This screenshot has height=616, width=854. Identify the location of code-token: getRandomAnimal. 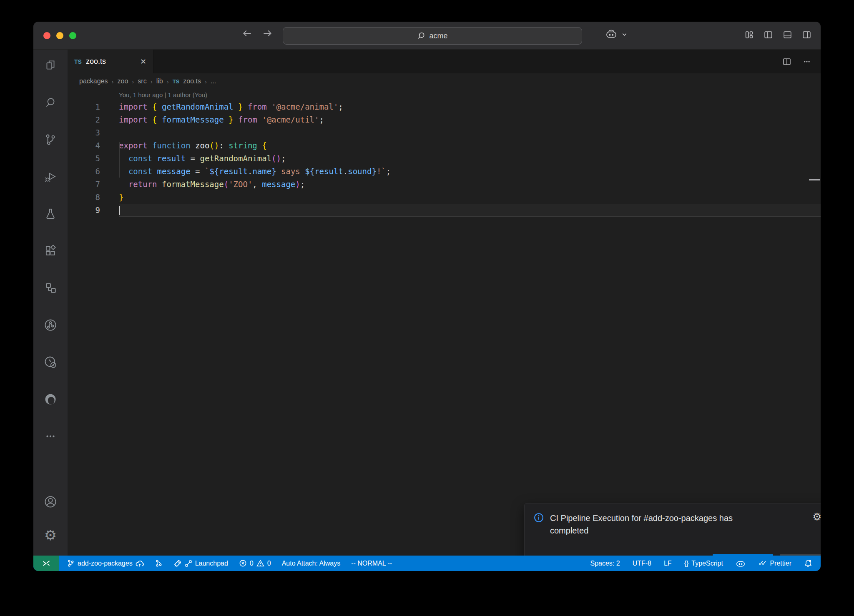
(198, 107).